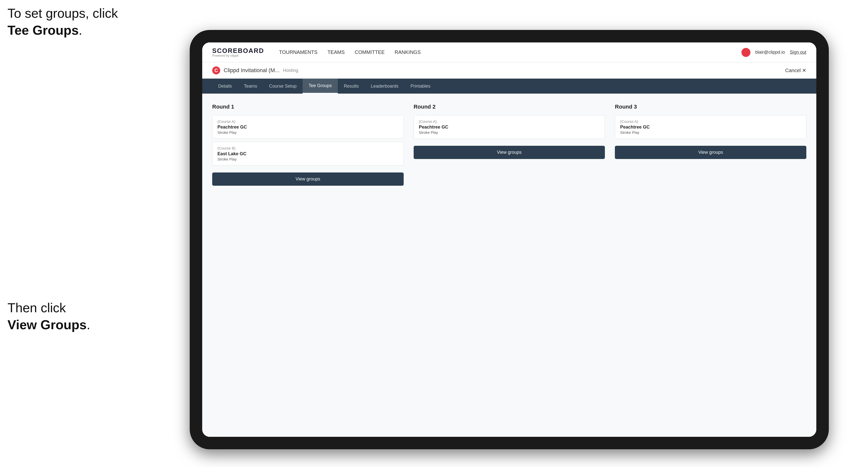 Image resolution: width=868 pixels, height=467 pixels. Describe the element at coordinates (308, 107) in the screenshot. I see `round-1-title: Round 1` at that location.